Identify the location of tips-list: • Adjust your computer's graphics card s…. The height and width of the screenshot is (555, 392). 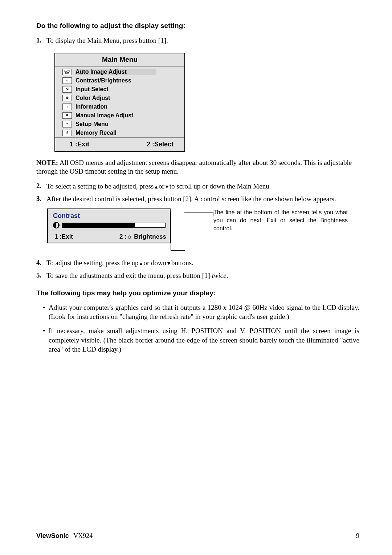
(198, 328).